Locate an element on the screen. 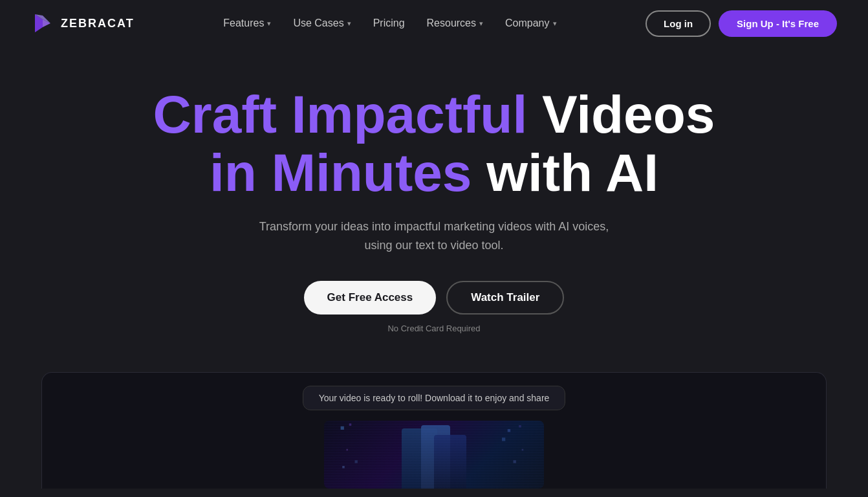  video-notification-text: Your video is ready to roll! Download it… is located at coordinates (435, 398).